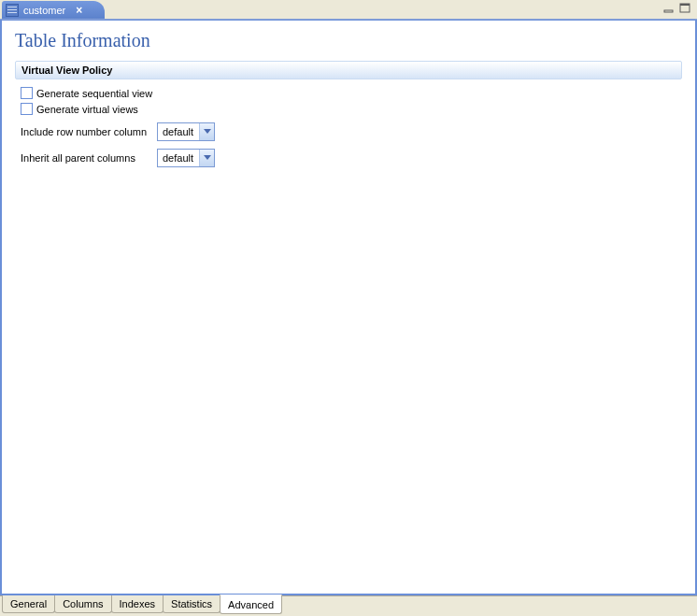 The image size is (697, 616). I want to click on generate-virtual-row: Generate virtual views, so click(348, 108).